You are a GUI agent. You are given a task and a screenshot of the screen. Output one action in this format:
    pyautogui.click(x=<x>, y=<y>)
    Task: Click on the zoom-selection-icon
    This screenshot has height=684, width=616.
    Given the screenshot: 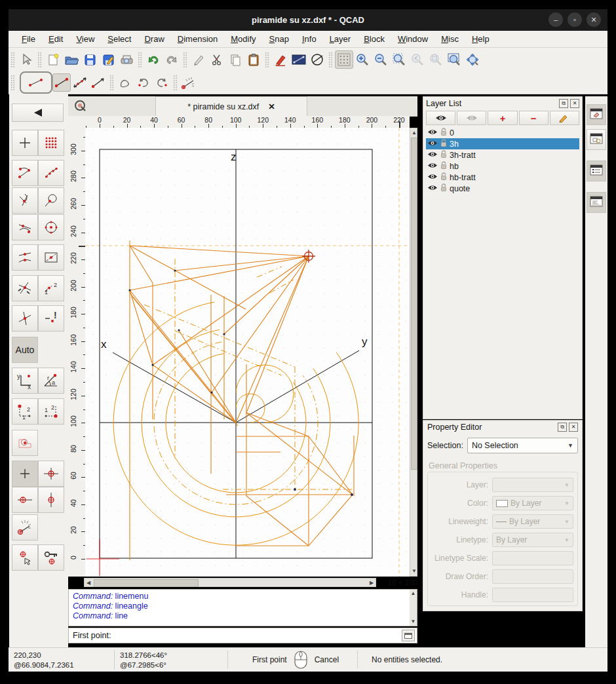 What is the action you would take?
    pyautogui.click(x=436, y=60)
    